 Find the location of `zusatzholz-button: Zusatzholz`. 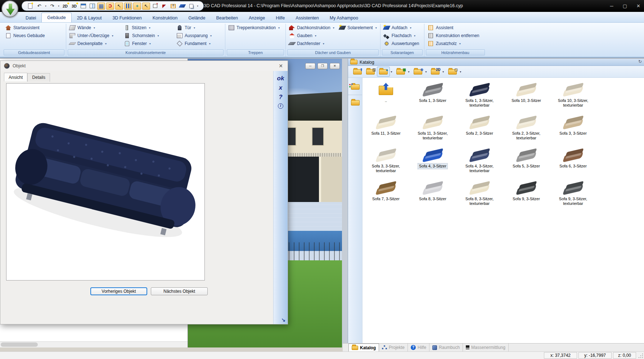

zusatzholz-button: Zusatzholz is located at coordinates (454, 44).